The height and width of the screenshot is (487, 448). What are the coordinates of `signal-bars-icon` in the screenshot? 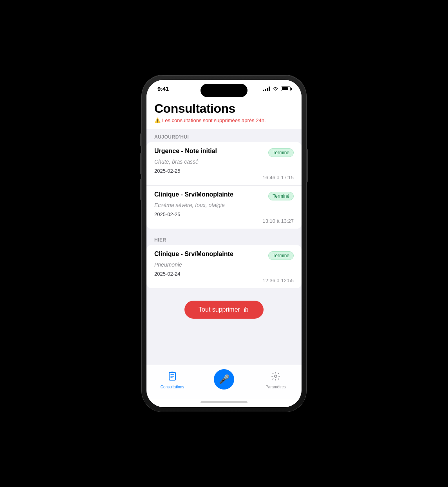 It's located at (266, 89).